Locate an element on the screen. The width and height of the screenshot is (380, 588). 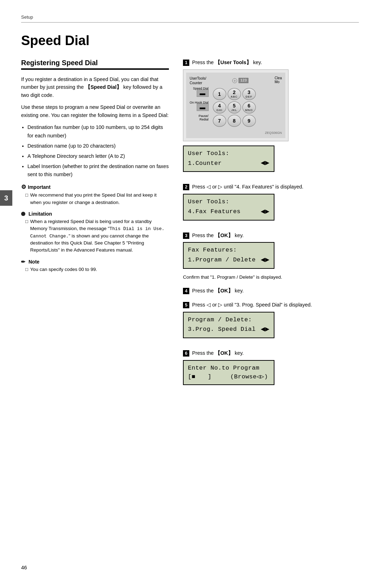
usertools-label: UserTools/Counter is located at coordinates (198, 81).